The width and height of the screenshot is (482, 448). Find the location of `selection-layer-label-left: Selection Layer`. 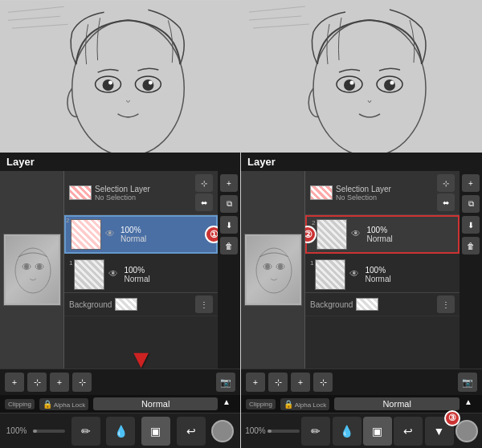

selection-layer-label-left: Selection Layer is located at coordinates (145, 189).